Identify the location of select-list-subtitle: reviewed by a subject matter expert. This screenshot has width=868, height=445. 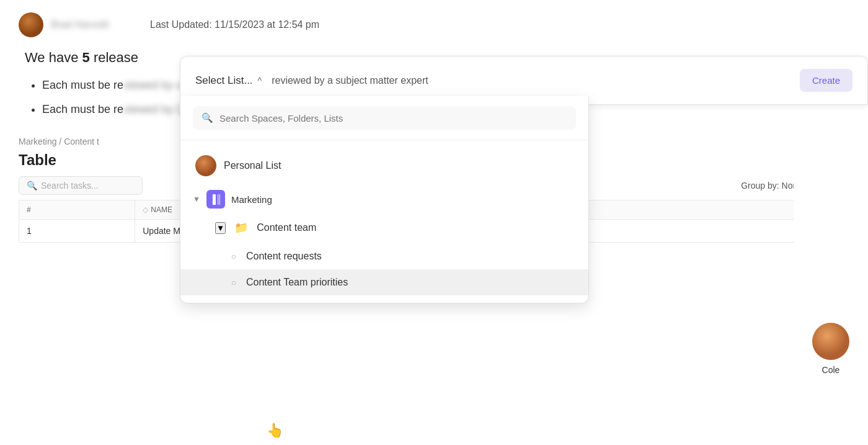
(531, 81).